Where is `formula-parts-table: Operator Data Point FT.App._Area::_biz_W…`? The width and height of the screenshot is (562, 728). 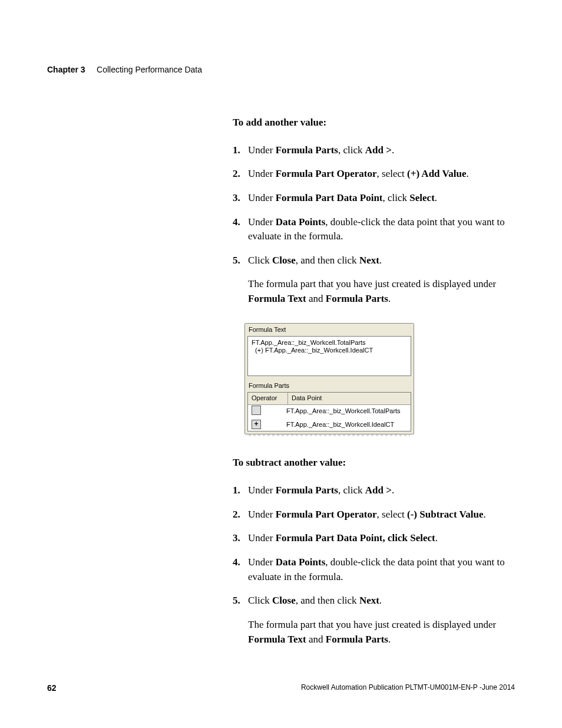
formula-parts-table: Operator Data Point FT.App._Area::_biz_W… is located at coordinates (329, 412).